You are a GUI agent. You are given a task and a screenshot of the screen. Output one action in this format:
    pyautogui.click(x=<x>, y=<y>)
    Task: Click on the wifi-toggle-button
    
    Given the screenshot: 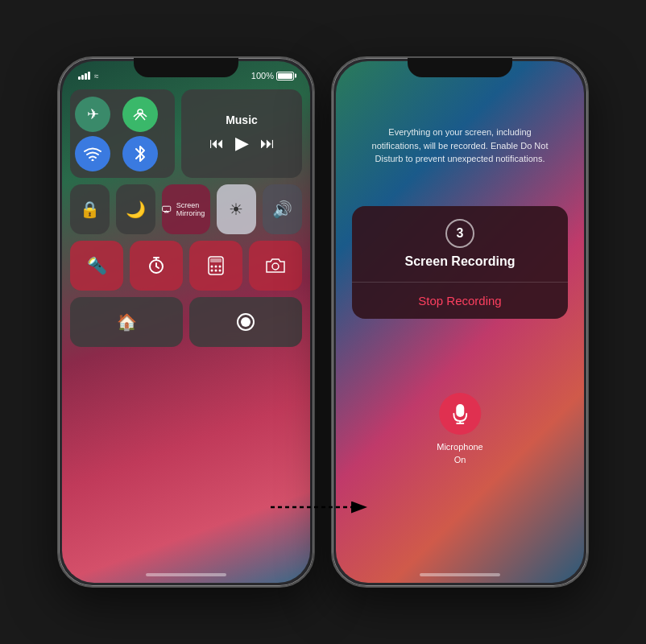 What is the action you would take?
    pyautogui.click(x=93, y=154)
    